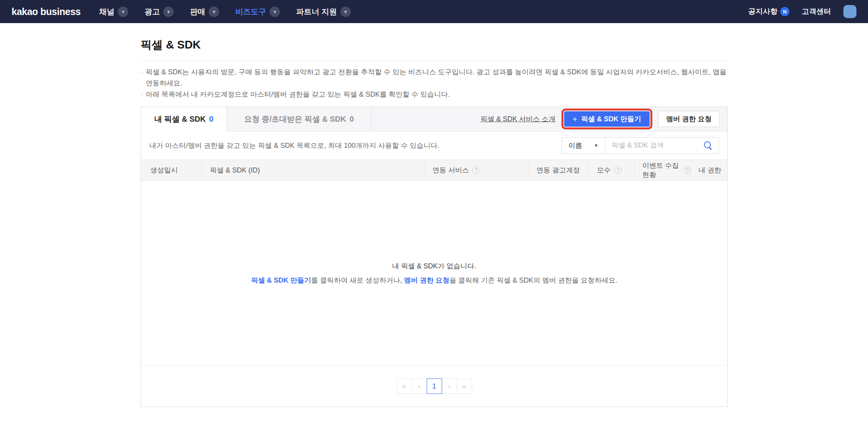  Describe the element at coordinates (180, 119) in the screenshot. I see `tab-label: 내 픽셀 & SDK` at that location.